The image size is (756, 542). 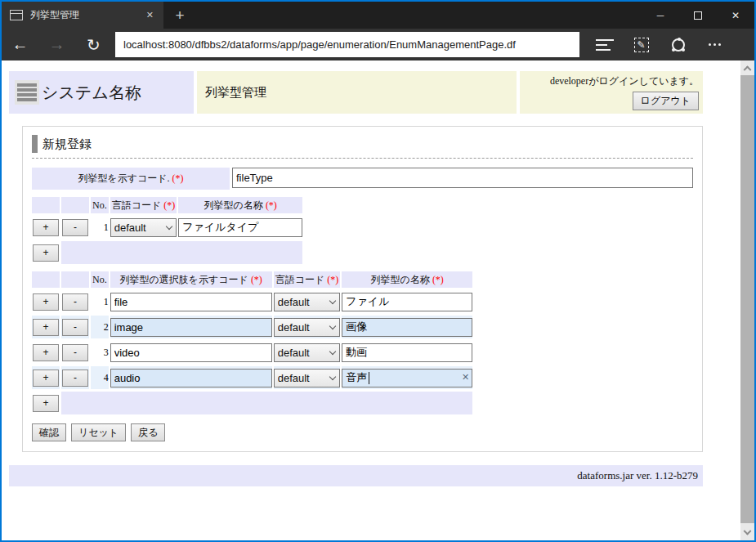 What do you see at coordinates (98, 432) in the screenshot?
I see `reset-button: リセット` at bounding box center [98, 432].